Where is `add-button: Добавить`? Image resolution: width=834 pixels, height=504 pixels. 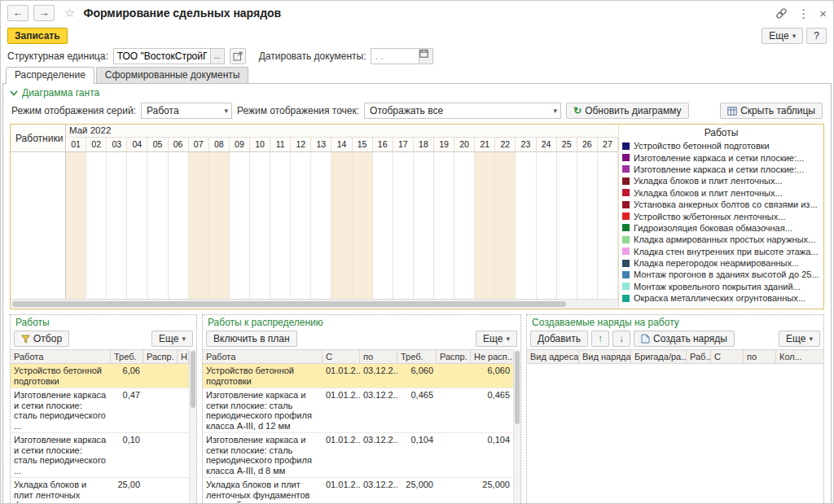
add-button: Добавить is located at coordinates (559, 339).